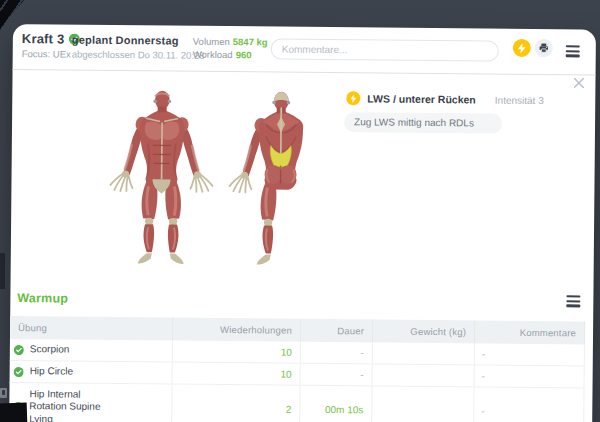 This screenshot has height=422, width=600. I want to click on figure-front, so click(162, 177).